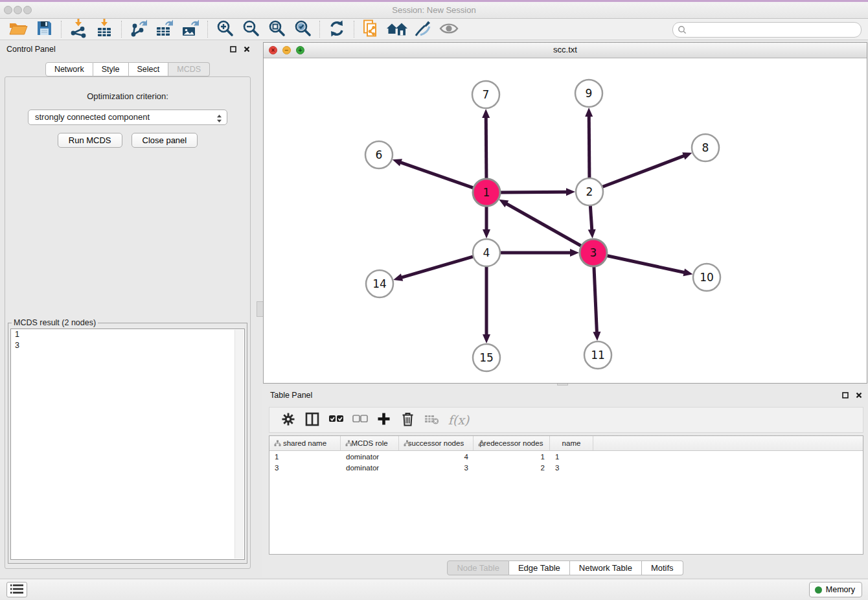 Image resolution: width=868 pixels, height=600 pixels. What do you see at coordinates (165, 29) in the screenshot?
I see `export-table-button` at bounding box center [165, 29].